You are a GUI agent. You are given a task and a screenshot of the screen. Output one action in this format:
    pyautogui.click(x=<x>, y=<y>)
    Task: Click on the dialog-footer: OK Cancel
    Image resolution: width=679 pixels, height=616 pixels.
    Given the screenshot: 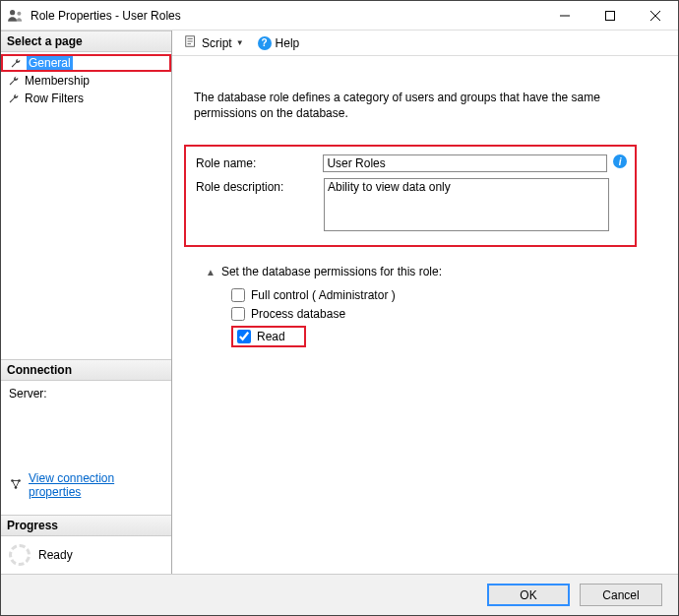 What is the action you would take?
    pyautogui.click(x=340, y=594)
    